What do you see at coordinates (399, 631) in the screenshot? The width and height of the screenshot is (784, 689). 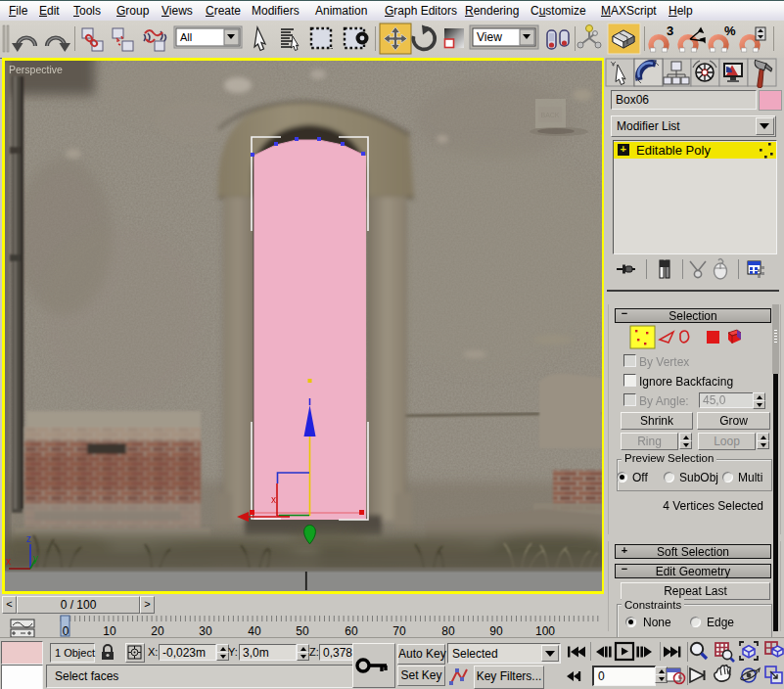 I see `svg-text: 70` at bounding box center [399, 631].